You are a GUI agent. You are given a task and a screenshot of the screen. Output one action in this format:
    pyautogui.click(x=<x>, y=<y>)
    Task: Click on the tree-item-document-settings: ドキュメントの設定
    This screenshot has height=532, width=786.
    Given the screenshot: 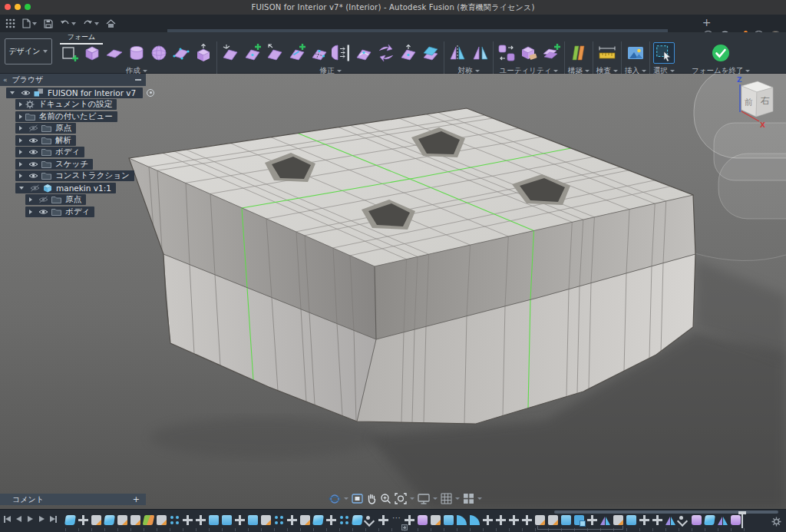 What is the action you would take?
    pyautogui.click(x=66, y=104)
    